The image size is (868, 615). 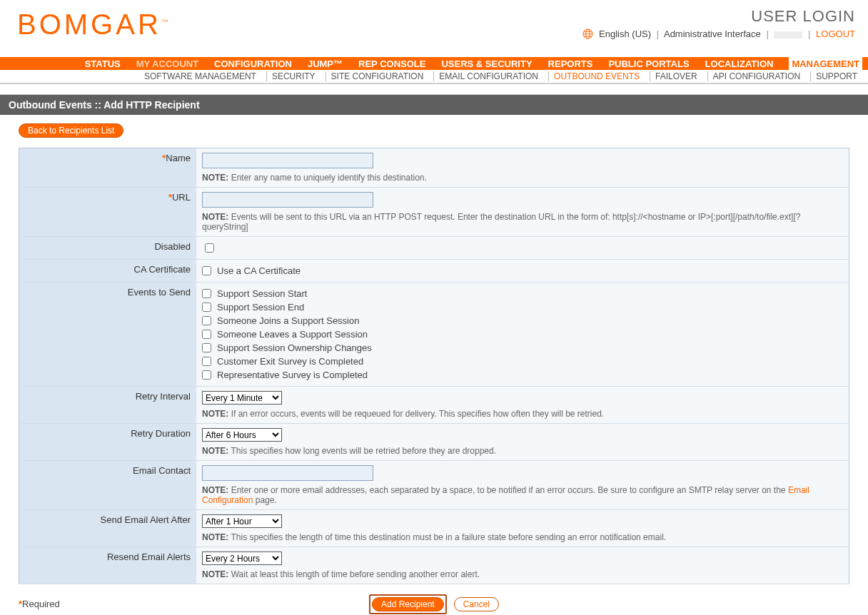 What do you see at coordinates (288, 321) in the screenshot?
I see `event-label-2: Someone Joins a Support Session` at bounding box center [288, 321].